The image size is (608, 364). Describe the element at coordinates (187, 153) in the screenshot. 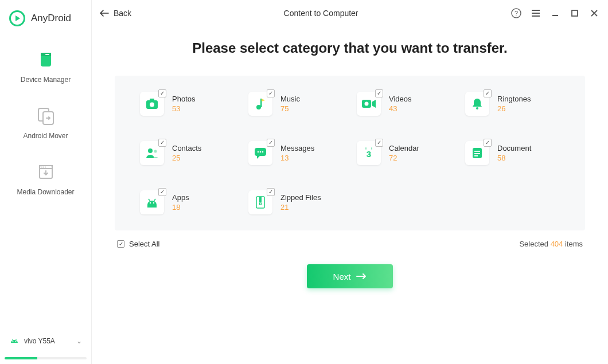

I see `category-contacts: Contacts 25` at that location.